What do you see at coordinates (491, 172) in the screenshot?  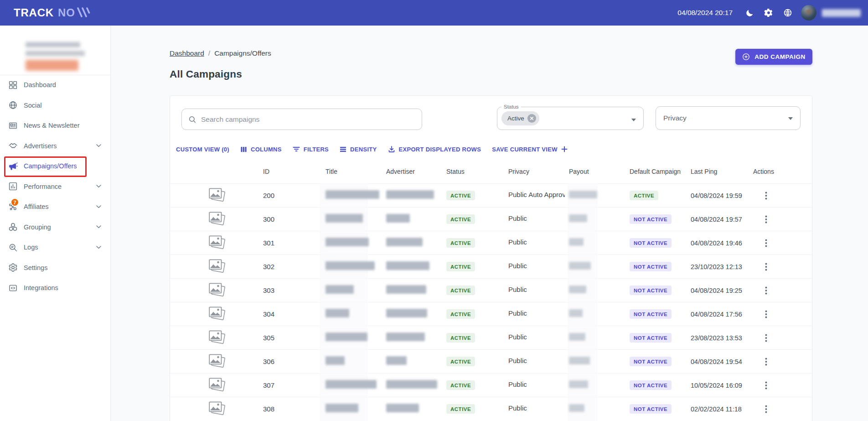 I see `table-header-row: IDTitleAdvertiserStatusPrivacyPayoutDefa…` at bounding box center [491, 172].